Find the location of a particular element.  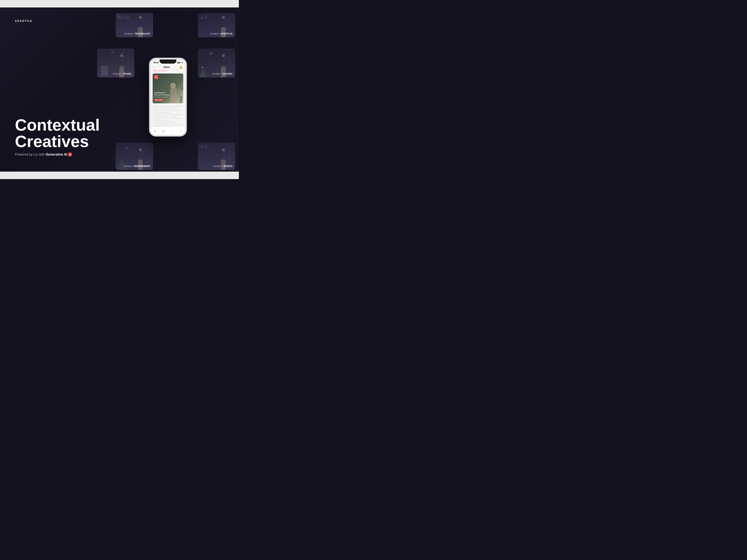

card-label-technology: Context > TECHNOLOGY is located at coordinates (137, 34).